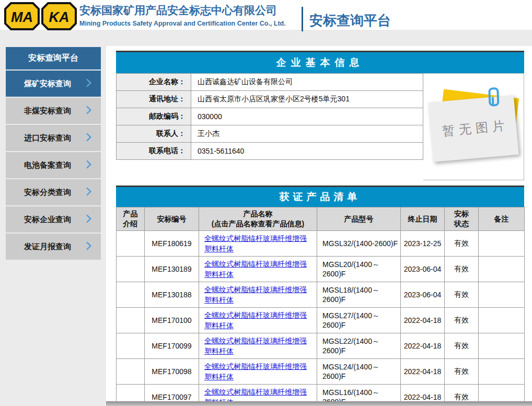 Image resolution: width=532 pixels, height=406 pixels. What do you see at coordinates (41, 16) in the screenshot?
I see `maka-logo: MA KA` at bounding box center [41, 16].